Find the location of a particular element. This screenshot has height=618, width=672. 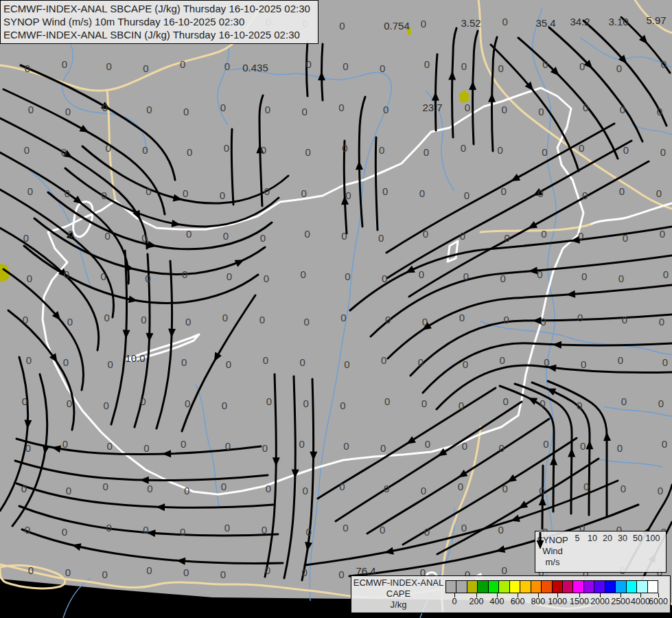

cape-tick-value: 400 is located at coordinates (497, 602).